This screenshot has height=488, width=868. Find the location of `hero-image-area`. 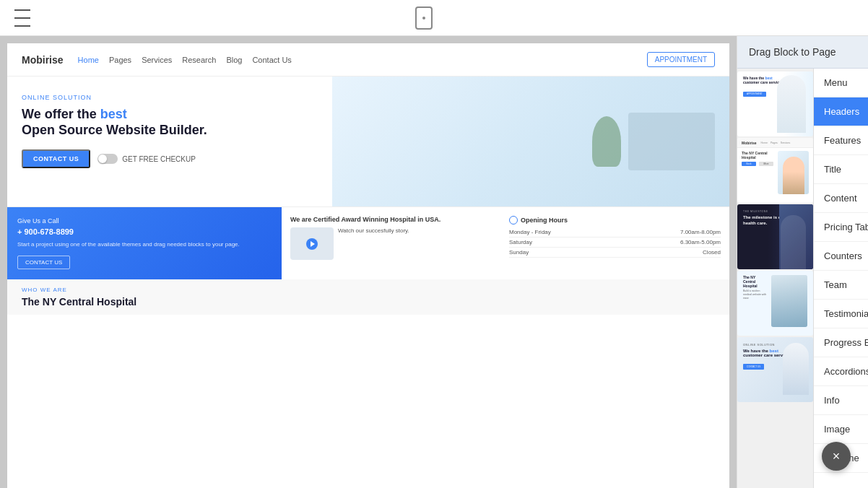

hero-image-area is located at coordinates (531, 141).